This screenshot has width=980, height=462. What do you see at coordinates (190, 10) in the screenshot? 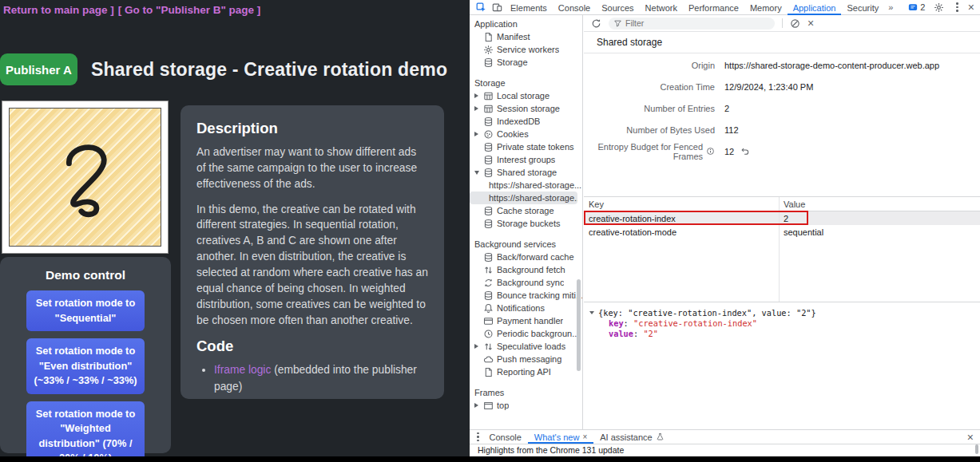
I see `publisher-b-link: [ Go to "Publisher B" page ]` at bounding box center [190, 10].